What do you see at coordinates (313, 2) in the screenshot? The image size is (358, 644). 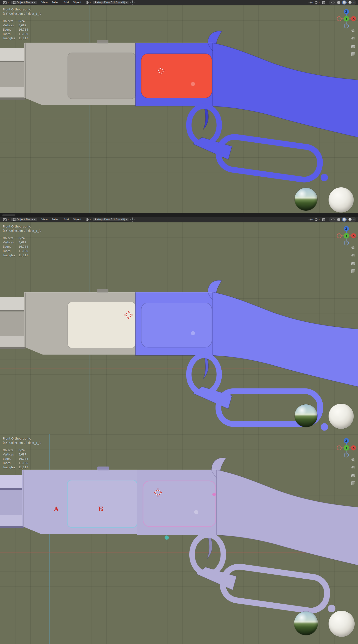 I see `chevron-down-icon: ▾` at bounding box center [313, 2].